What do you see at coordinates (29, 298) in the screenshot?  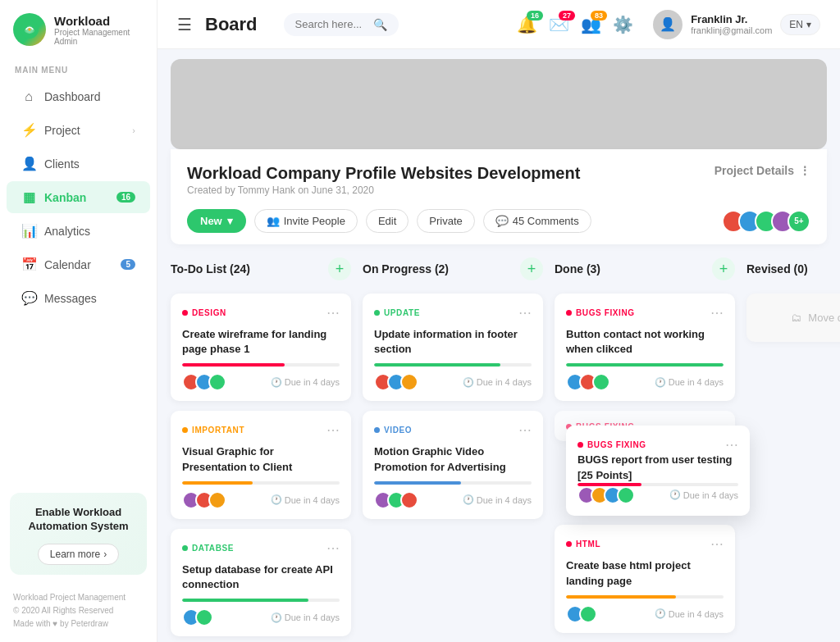 I see `chat-icon: 💬` at bounding box center [29, 298].